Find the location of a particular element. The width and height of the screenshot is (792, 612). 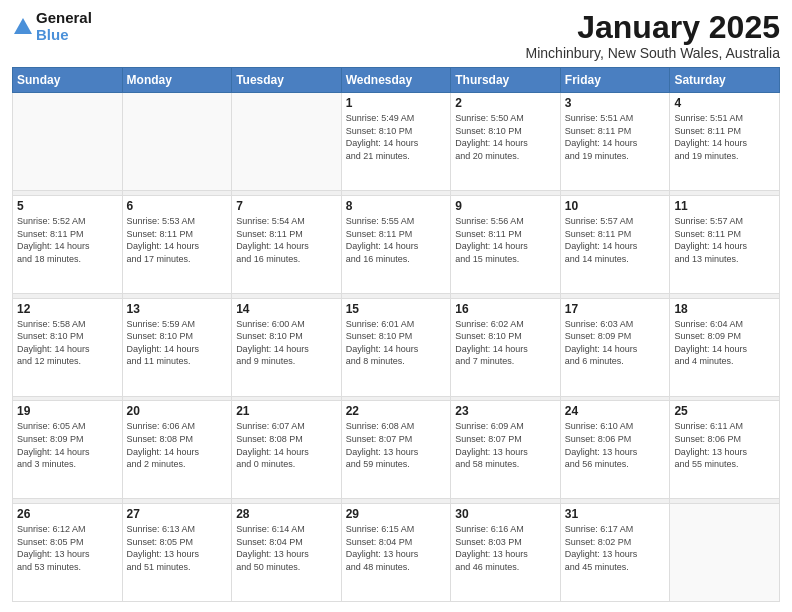

table-row: 8Sunrise: 5:55 AM Sunset: 8:11 PM Daylig… is located at coordinates (396, 244).